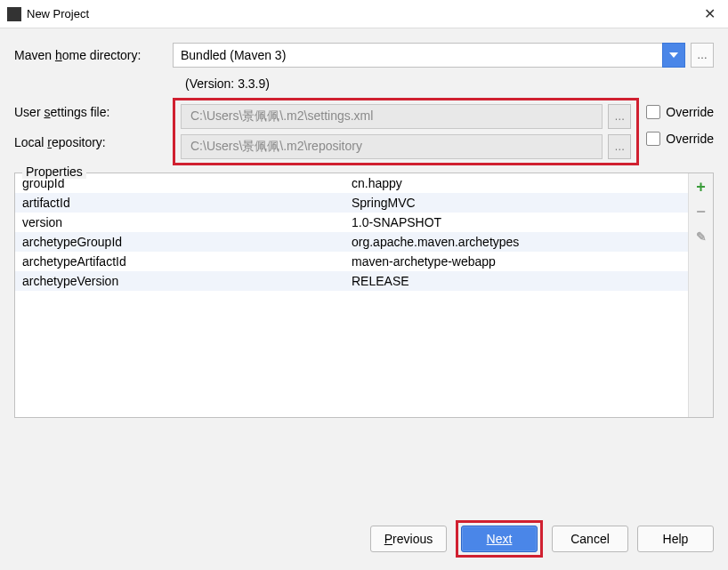 Image resolution: width=728 pixels, height=570 pixels. Describe the element at coordinates (352, 281) in the screenshot. I see `table-row: archetypeVersion RELEASE` at that location.